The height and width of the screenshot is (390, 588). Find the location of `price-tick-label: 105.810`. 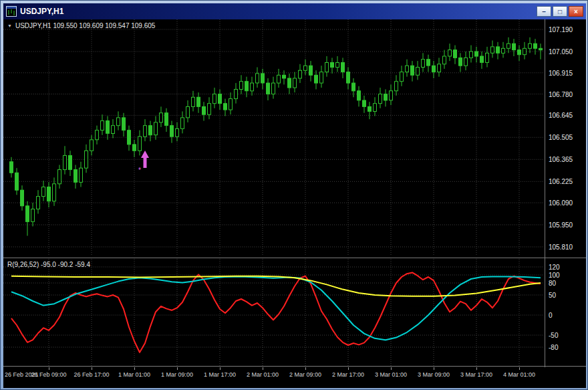

price-tick-label: 105.810 is located at coordinates (561, 248).